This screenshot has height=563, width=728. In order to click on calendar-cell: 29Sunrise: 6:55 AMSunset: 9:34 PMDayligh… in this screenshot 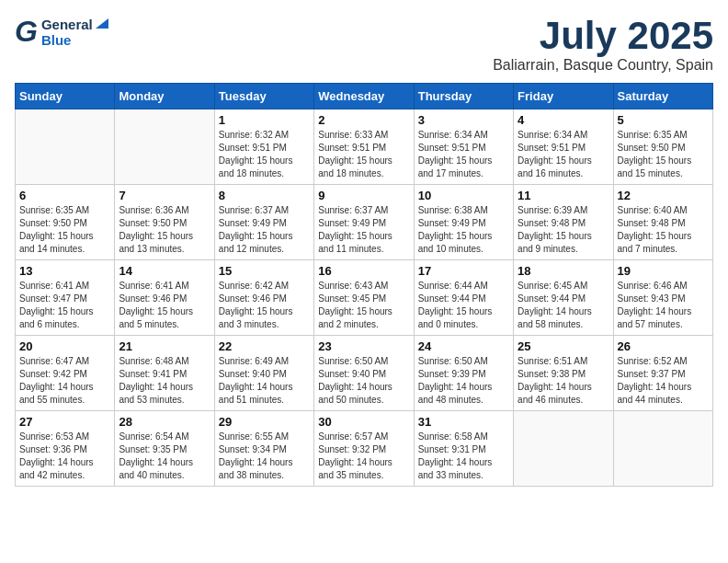, I will do `click(264, 449)`.